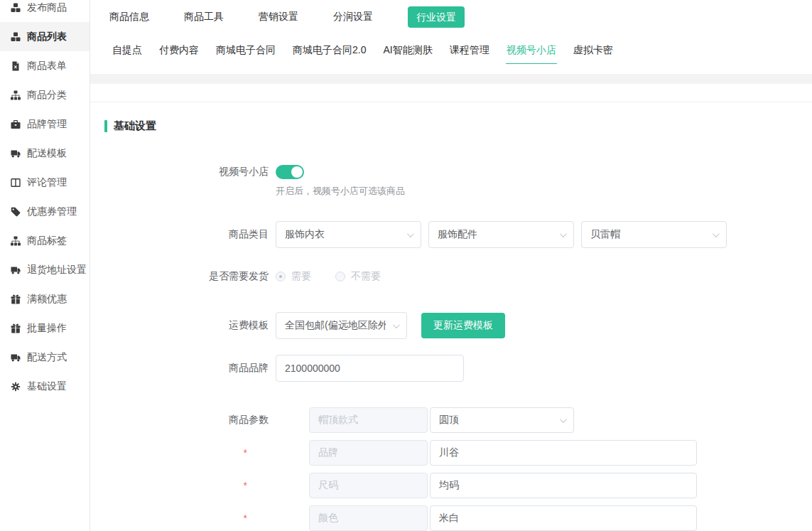 The image size is (812, 531). I want to click on sidebar-item-label: 品牌管理, so click(47, 124).